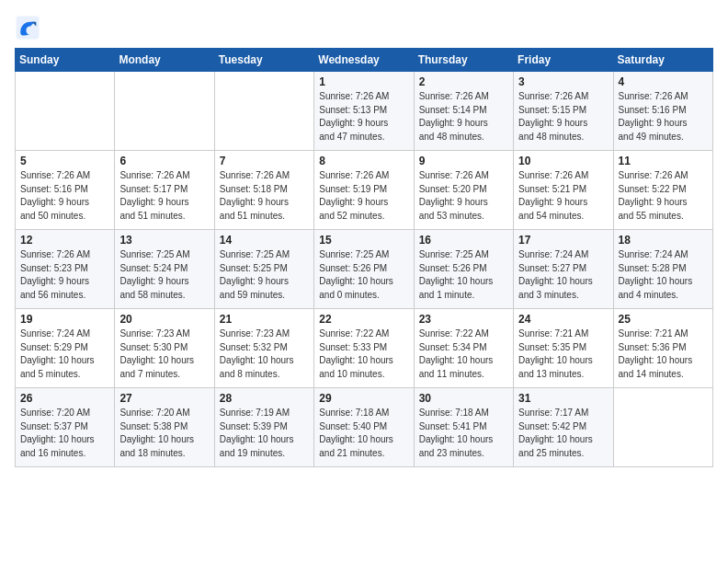  What do you see at coordinates (664, 161) in the screenshot?
I see `day-number: 11` at bounding box center [664, 161].